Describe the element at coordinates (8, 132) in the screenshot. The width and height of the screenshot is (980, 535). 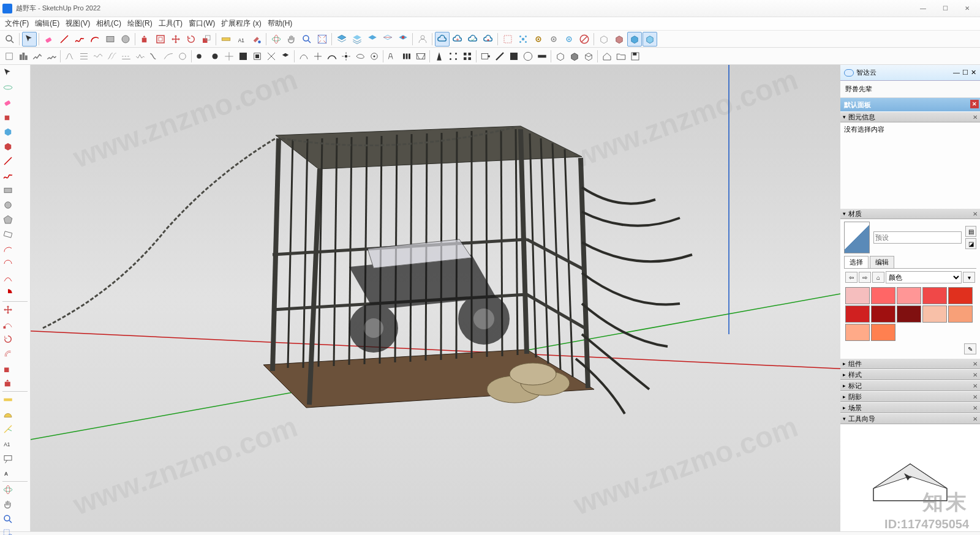
I see `lt-box` at that location.